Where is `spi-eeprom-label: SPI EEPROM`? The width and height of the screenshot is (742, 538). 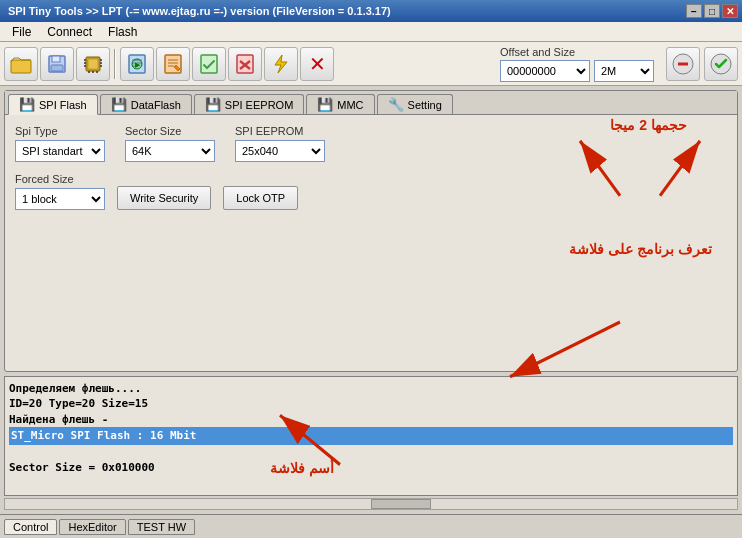 spi-eeprom-label: SPI EEPROM is located at coordinates (280, 131).